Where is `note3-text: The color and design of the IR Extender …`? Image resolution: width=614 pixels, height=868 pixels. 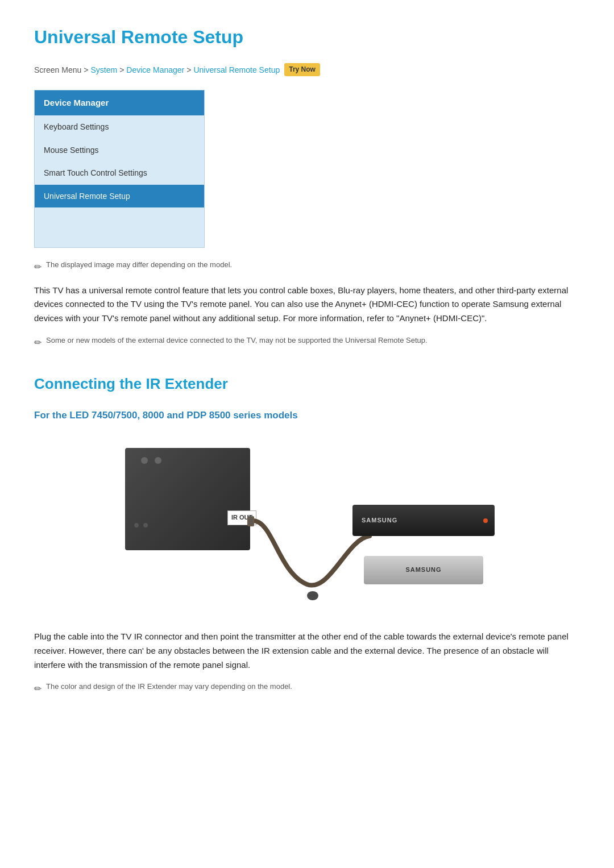 note3-text: The color and design of the IR Extender … is located at coordinates (169, 687).